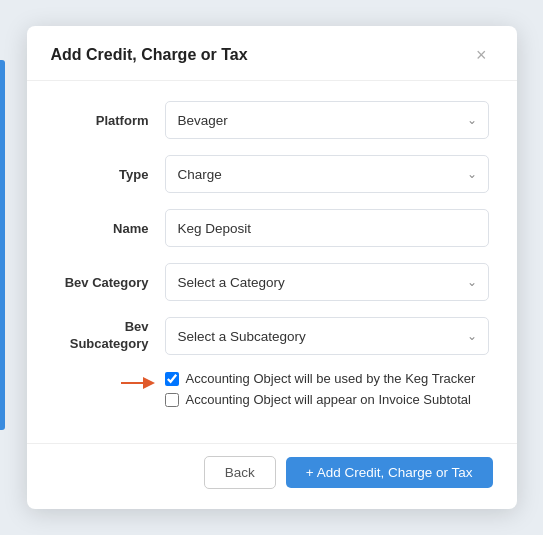 The width and height of the screenshot is (543, 535). I want to click on bev-subcategory-select: Select a Subcategory, so click(327, 336).